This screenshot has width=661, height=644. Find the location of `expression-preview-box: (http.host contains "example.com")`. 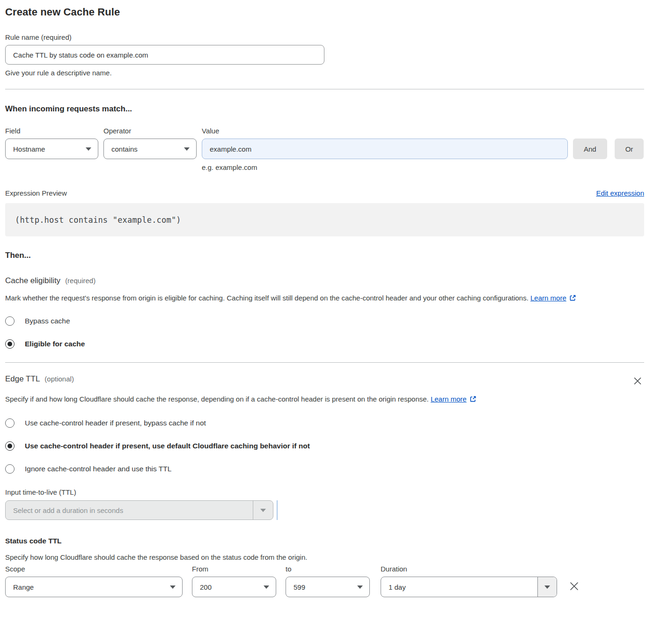

expression-preview-box: (http.host contains "example.com") is located at coordinates (325, 220).